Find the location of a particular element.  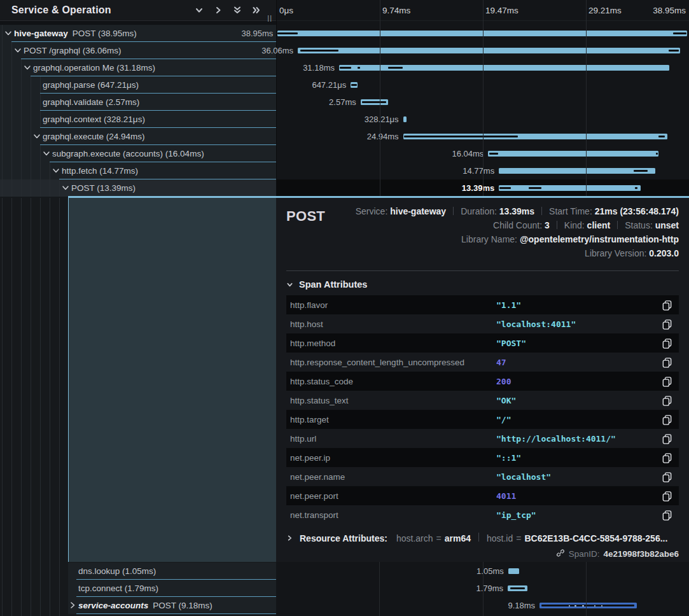

span-tree-children: dns.lookup (1.05ms)tcp.connect (1.79ms)s… is located at coordinates (172, 588).